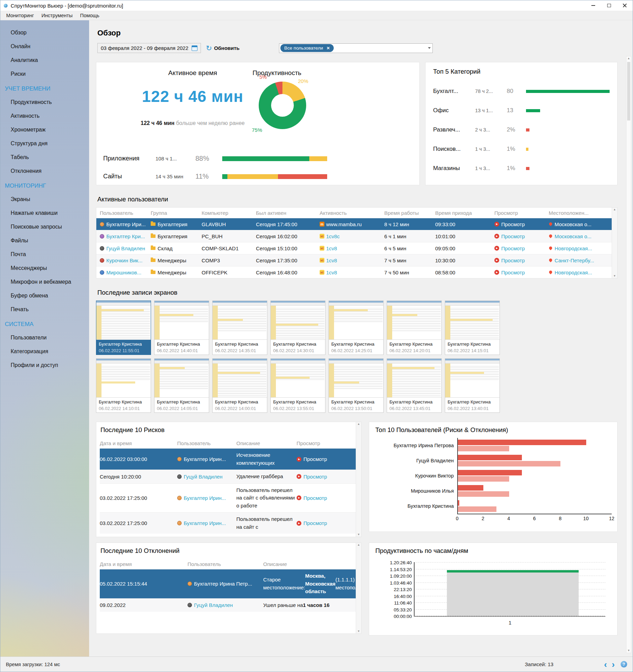 This screenshot has width=633, height=672. I want to click on user-filter-chip: Все пользователи ✕, so click(307, 48).